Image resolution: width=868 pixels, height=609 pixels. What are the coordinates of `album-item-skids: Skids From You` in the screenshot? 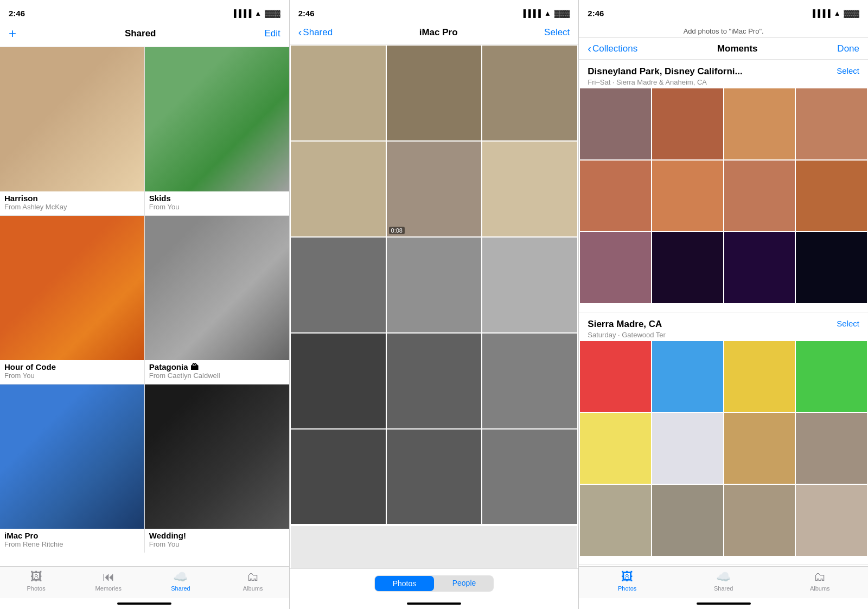 It's located at (217, 131).